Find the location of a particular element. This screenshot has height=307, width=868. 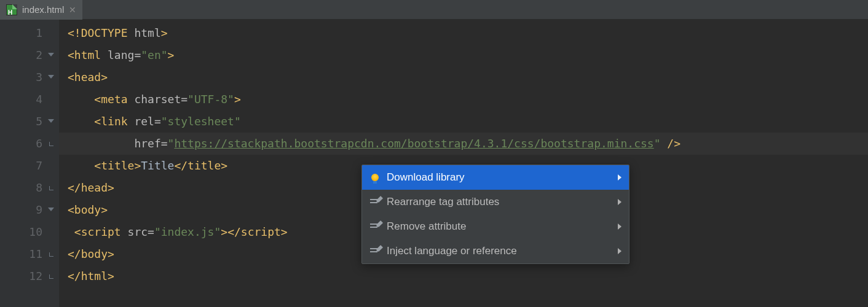

lightbulb-icon is located at coordinates (375, 177).